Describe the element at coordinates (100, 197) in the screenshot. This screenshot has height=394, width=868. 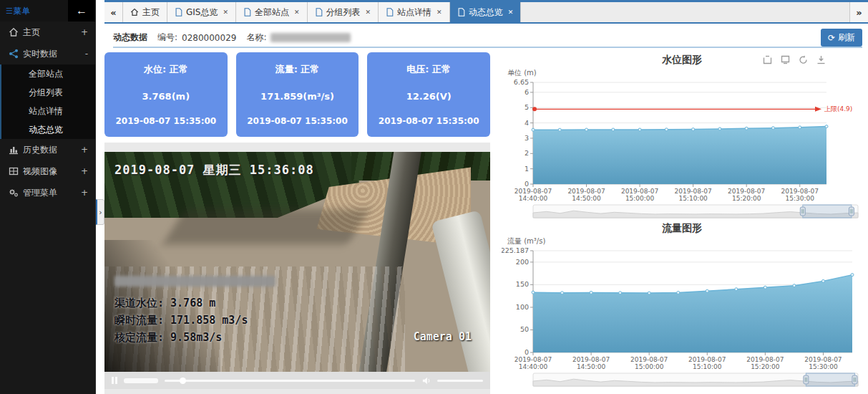
I see `sidebar-handle-strip: ›` at that location.